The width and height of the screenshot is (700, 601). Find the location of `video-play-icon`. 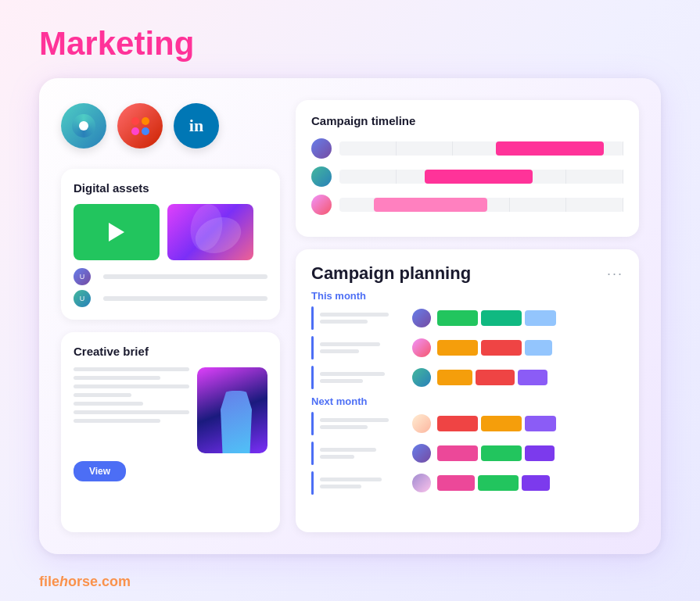

video-play-icon is located at coordinates (117, 232).